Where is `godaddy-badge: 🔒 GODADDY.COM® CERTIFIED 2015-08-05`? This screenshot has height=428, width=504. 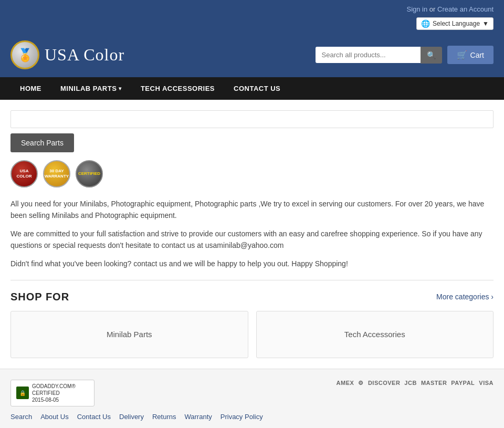
godaddy-badge: 🔒 GODADDY.COM® CERTIFIED 2015-08-05 is located at coordinates (52, 393).